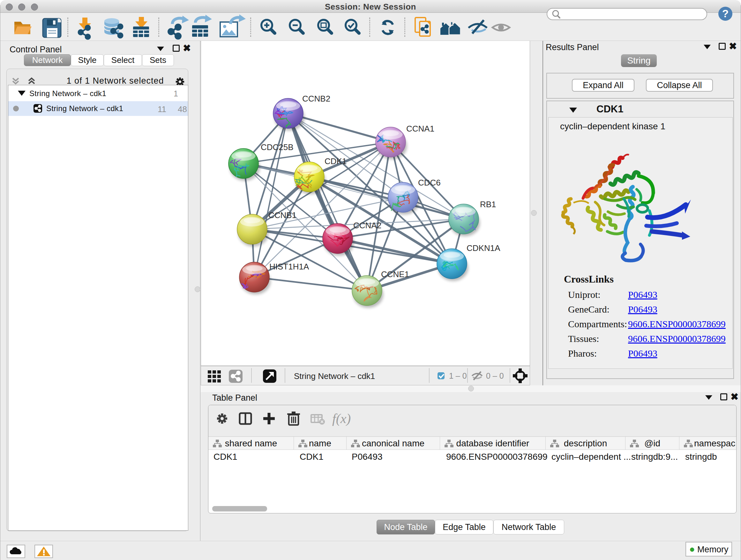 Image resolution: width=741 pixels, height=560 pixels. I want to click on svg-text: CCNB1, so click(282, 215).